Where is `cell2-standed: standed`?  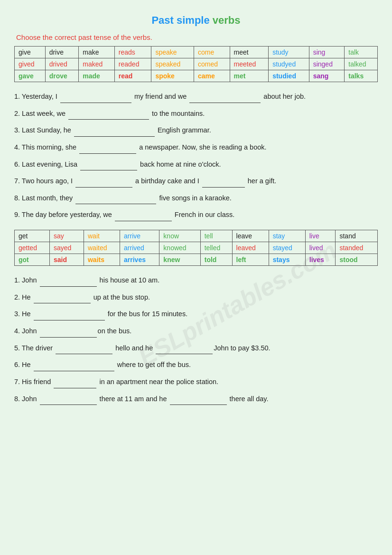
cell2-standed: standed is located at coordinates (357, 248).